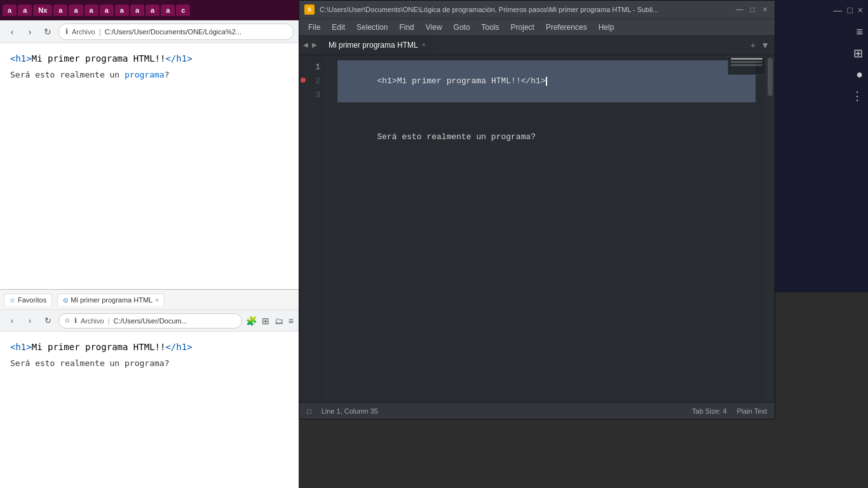 The width and height of the screenshot is (868, 488). I want to click on status-position: Line 1, Column 35, so click(349, 411).